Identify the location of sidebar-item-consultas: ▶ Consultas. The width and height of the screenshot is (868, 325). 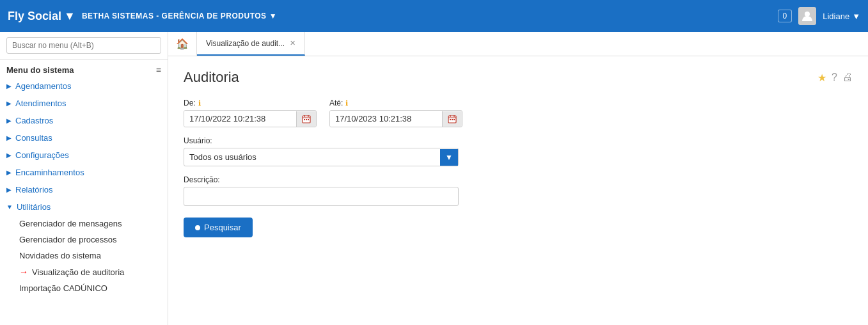
(84, 138).